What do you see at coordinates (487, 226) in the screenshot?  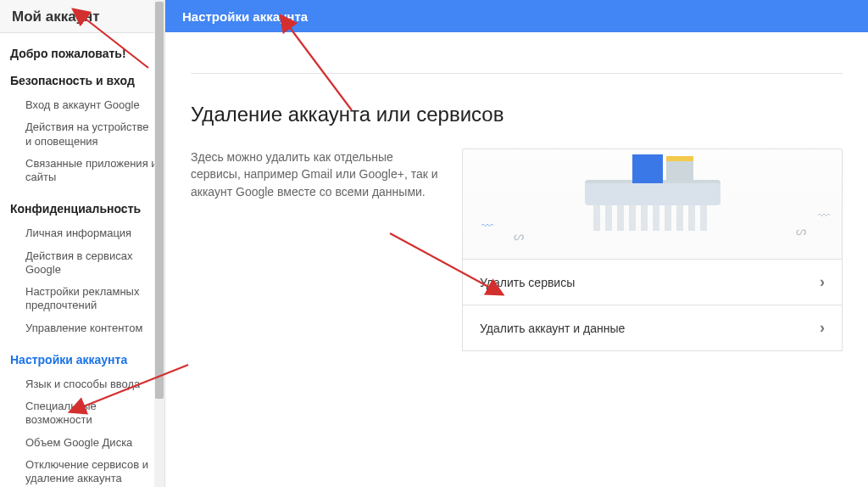 I see `confetti-icon: 〰` at bounding box center [487, 226].